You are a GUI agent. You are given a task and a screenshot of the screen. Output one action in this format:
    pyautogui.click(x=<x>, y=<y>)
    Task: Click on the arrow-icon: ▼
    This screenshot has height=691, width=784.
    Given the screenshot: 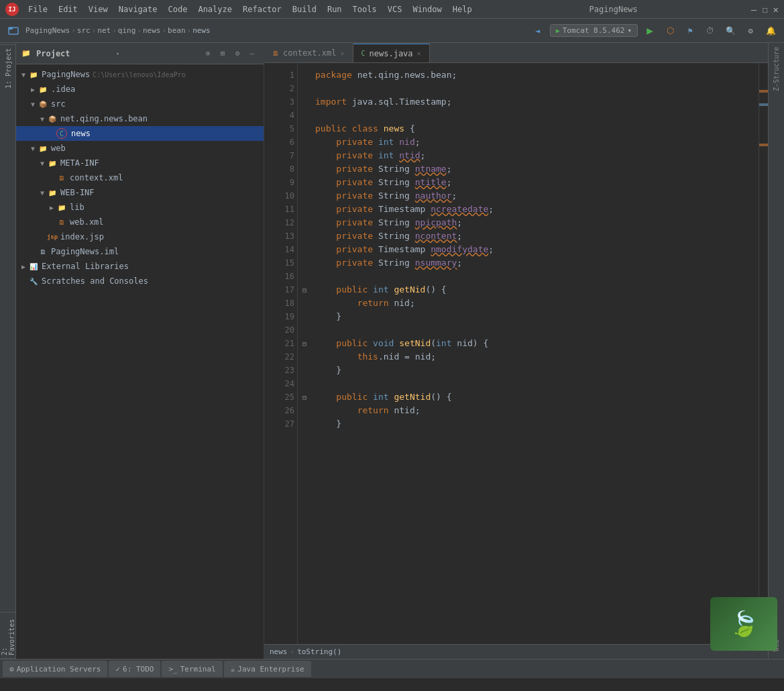 What is the action you would take?
    pyautogui.click(x=42, y=193)
    